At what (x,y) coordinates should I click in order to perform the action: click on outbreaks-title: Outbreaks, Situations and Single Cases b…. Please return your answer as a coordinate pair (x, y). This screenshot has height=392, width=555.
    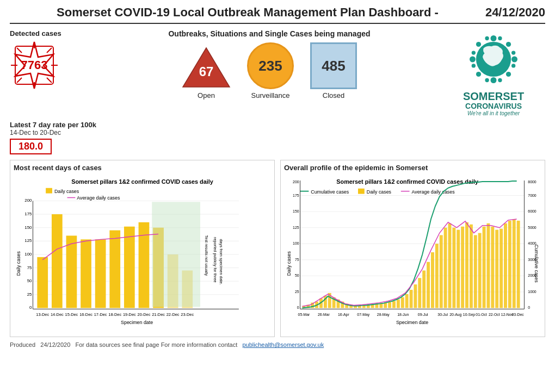
    Looking at the image, I should click on (269, 34).